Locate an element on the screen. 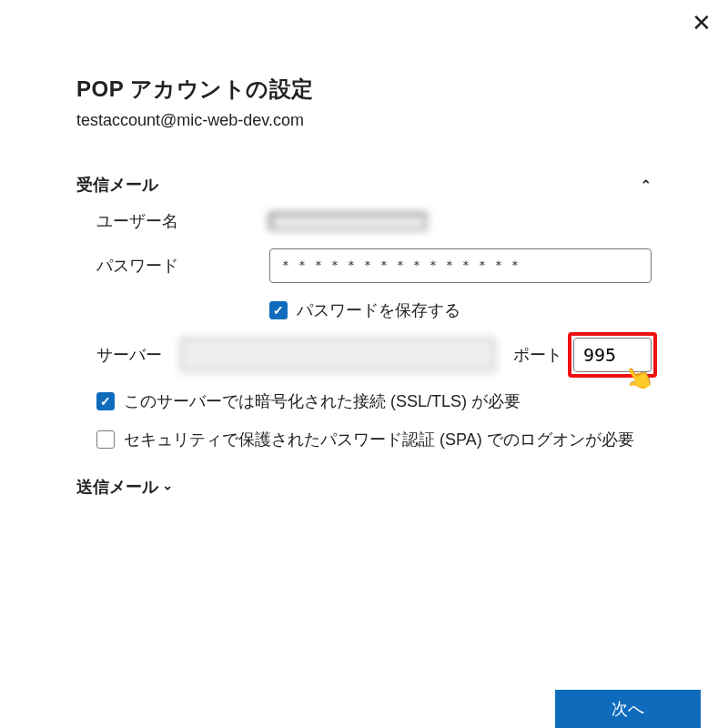 The image size is (728, 728). server-label: サーバー is located at coordinates (133, 355).